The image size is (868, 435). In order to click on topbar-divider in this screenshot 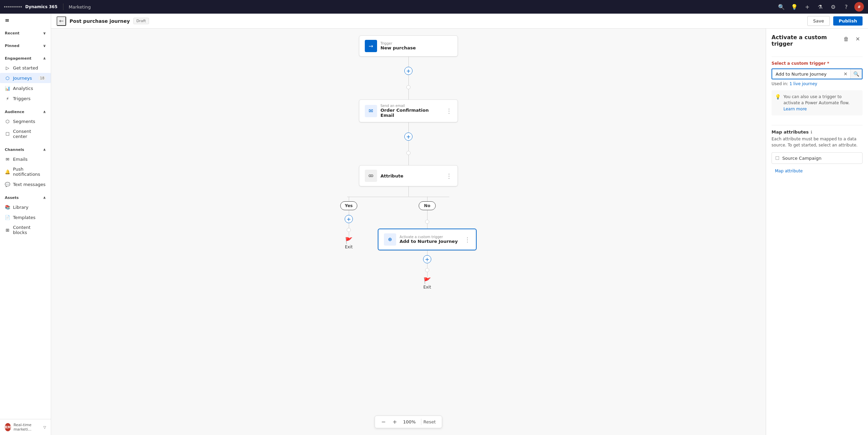, I will do `click(63, 7)`.